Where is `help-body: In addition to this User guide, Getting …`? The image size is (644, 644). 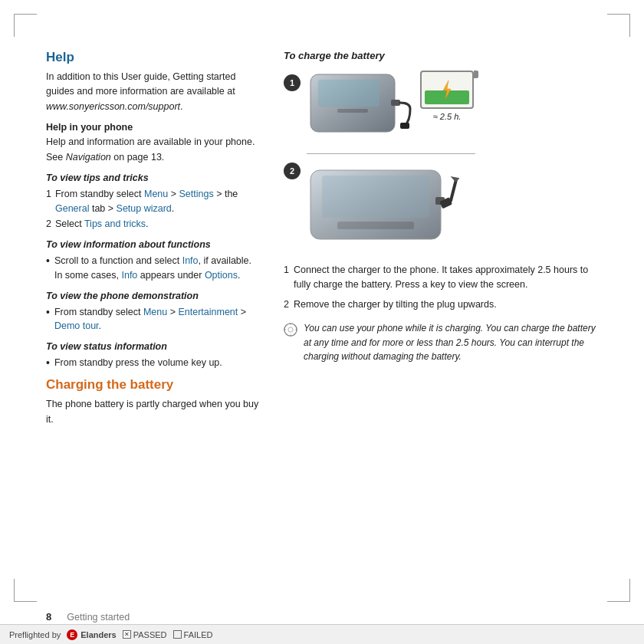
help-body: In addition to this User guide, Getting … is located at coordinates (153, 92).